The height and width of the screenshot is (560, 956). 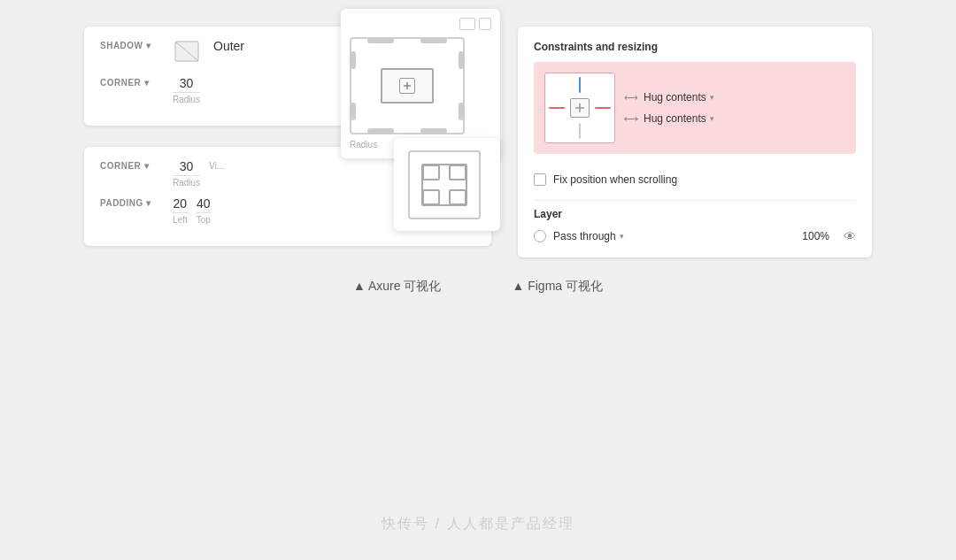 What do you see at coordinates (407, 86) in the screenshot?
I see `constraint-inner` at bounding box center [407, 86].